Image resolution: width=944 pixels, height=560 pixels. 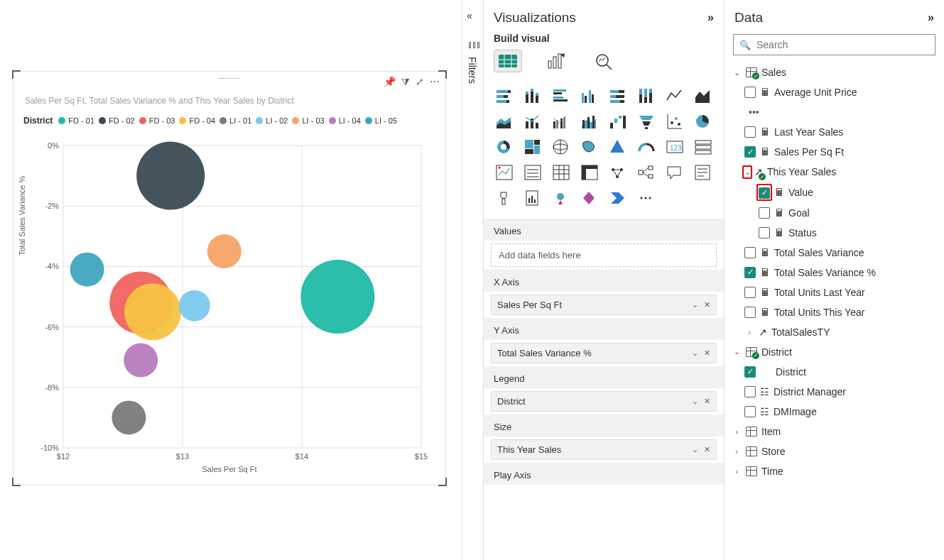 What do you see at coordinates (508, 61) in the screenshot?
I see `build-visual-tab` at bounding box center [508, 61].